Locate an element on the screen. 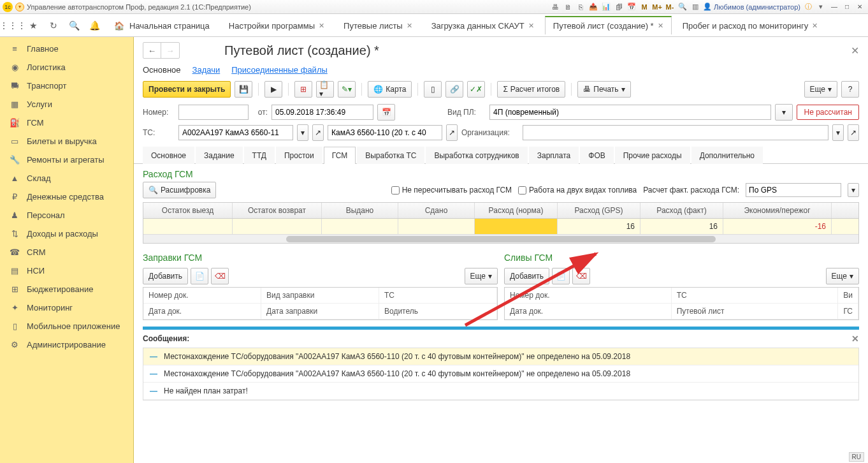 The height and width of the screenshot is (463, 868). sidebar-item-15: ▯Мобильное приложение is located at coordinates (66, 327).